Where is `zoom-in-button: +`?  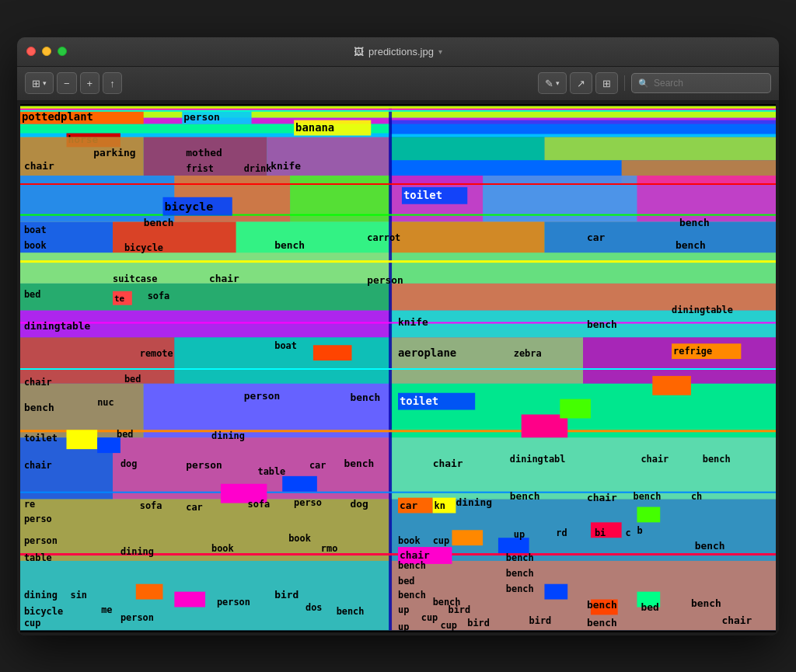
zoom-in-button: + is located at coordinates (90, 83).